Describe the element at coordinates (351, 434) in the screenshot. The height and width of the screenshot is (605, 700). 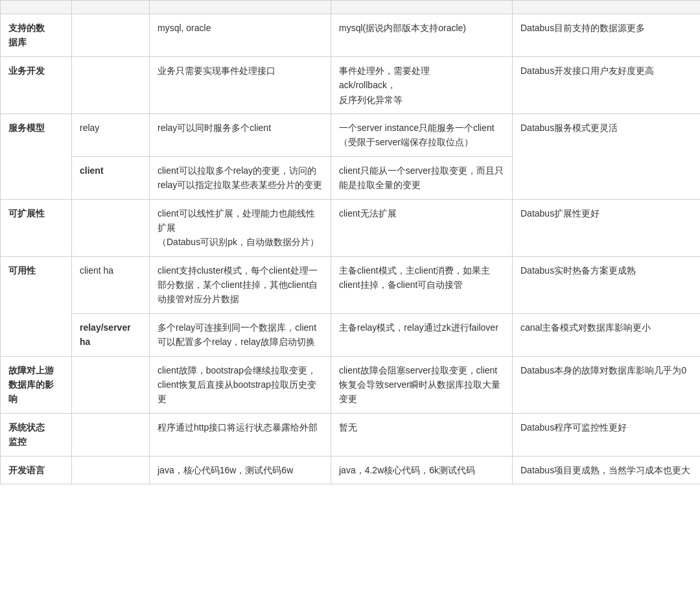
I see `table-row: 系统状态 监控程序通过http接口将运行状态暴露给外部暂无Databus程序可监…` at that location.